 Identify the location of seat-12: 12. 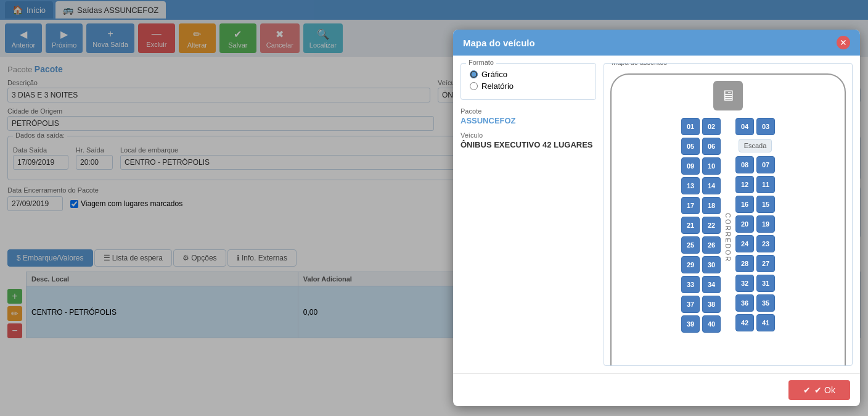
(745, 185).